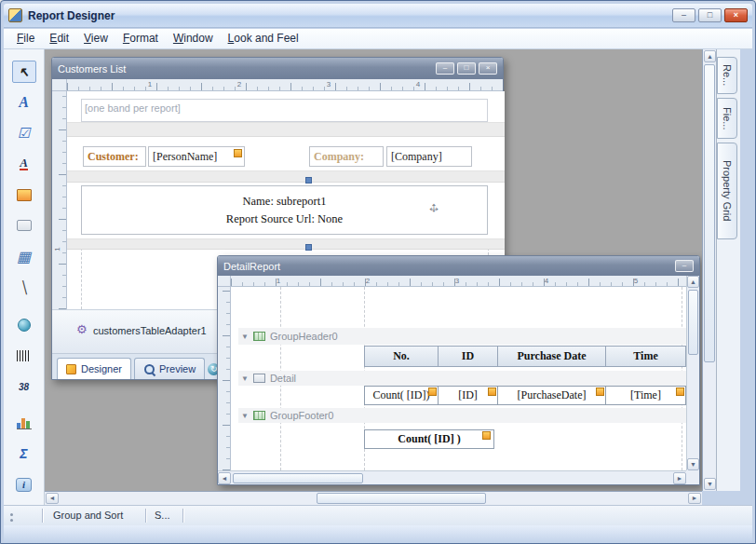  Describe the element at coordinates (24, 256) in the screenshot. I see `table-tool-icon: ▦` at that location.